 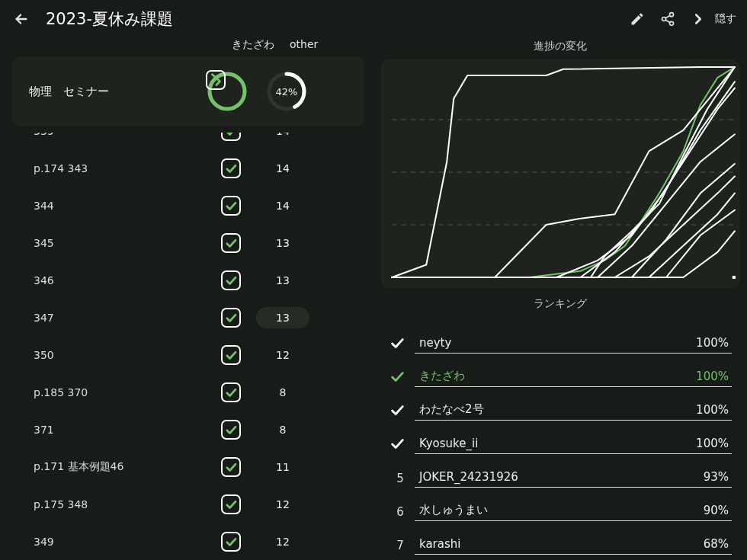 What do you see at coordinates (573, 538) in the screenshot?
I see `ranking-row: 7karashi68%` at bounding box center [573, 538].